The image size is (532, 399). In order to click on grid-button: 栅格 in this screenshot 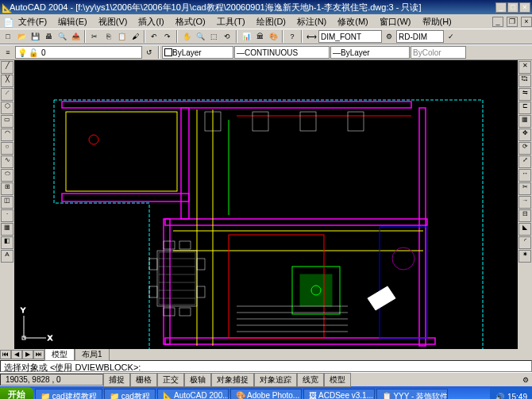, I will do `click(144, 380)`.